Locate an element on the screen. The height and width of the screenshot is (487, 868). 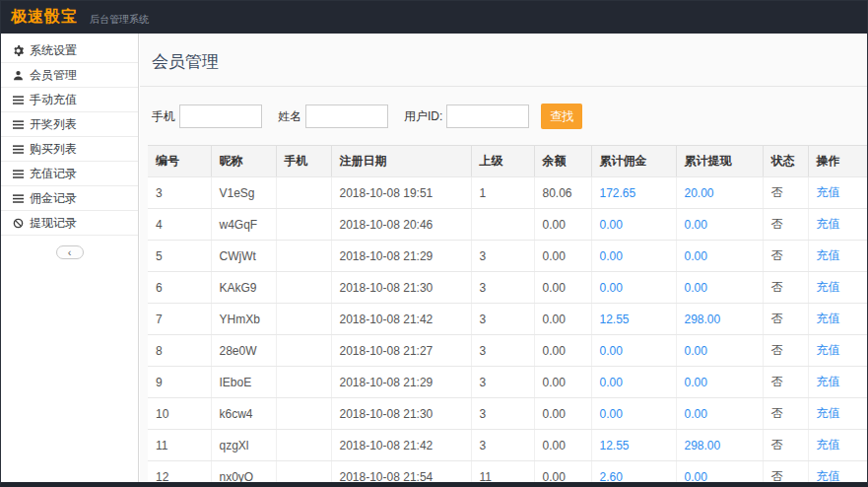
cell-commission: 172.65 is located at coordinates (634, 193).